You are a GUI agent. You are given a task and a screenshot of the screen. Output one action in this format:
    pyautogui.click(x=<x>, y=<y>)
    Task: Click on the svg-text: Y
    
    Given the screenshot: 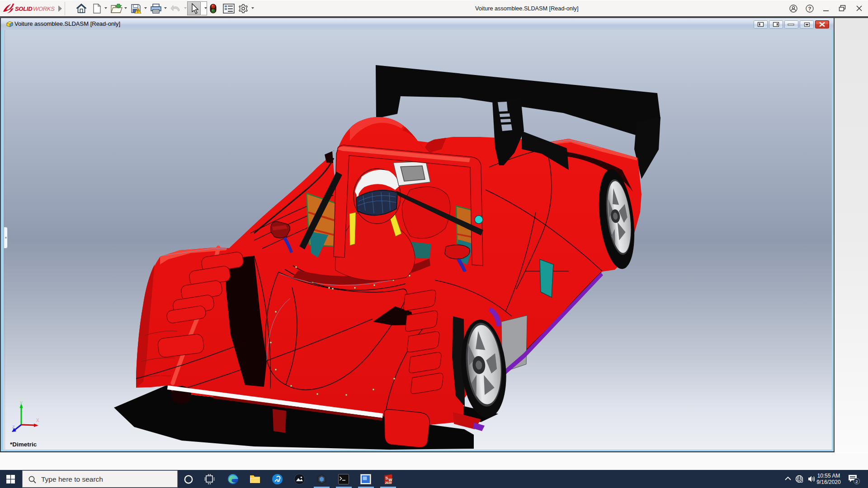 What is the action you would take?
    pyautogui.click(x=22, y=403)
    